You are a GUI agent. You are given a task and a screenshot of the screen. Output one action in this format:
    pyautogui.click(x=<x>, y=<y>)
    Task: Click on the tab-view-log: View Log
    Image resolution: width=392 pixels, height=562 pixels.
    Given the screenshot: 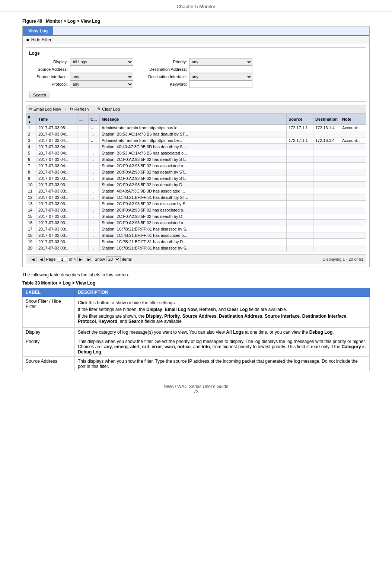 What is the action you would take?
    pyautogui.click(x=38, y=31)
    